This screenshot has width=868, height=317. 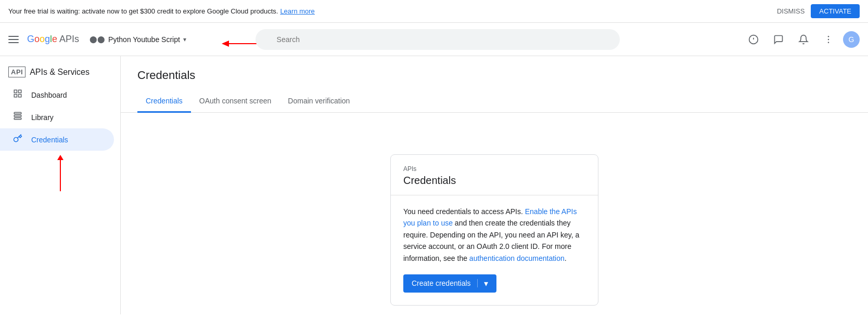 I want to click on sidebar-item-dashboard: Dashboard, so click(x=57, y=95).